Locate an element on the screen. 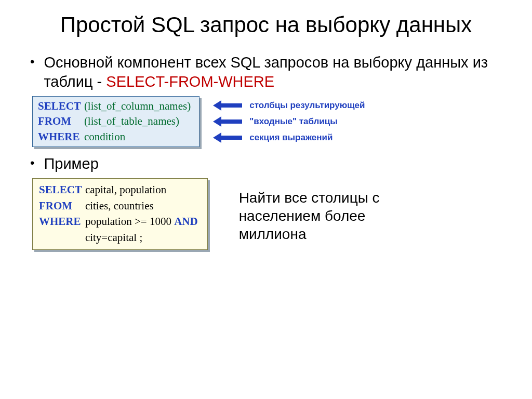  sql-template-diagram: SELECT (list_of_column_names) FROM (list… is located at coordinates (272, 122).